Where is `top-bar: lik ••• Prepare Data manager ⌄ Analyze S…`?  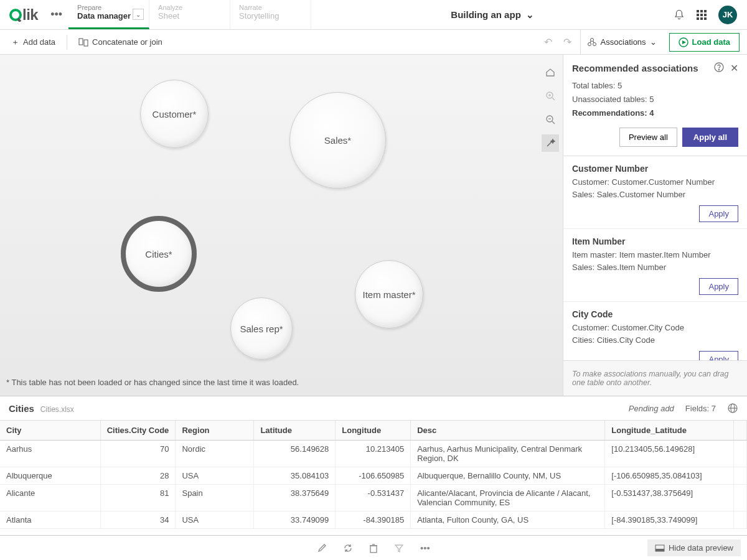 top-bar: lik ••• Prepare Data manager ⌄ Analyze S… is located at coordinates (374, 15).